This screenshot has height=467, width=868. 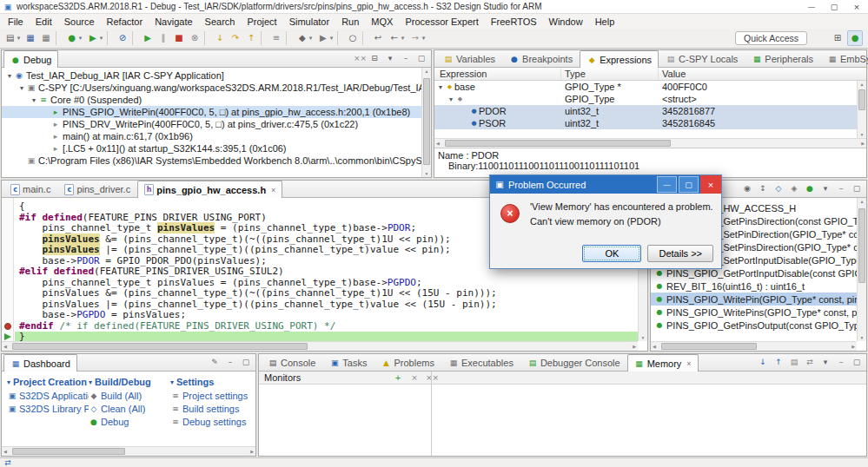 What do you see at coordinates (779, 362) in the screenshot?
I see `view-toolbar-button: ↑` at bounding box center [779, 362].